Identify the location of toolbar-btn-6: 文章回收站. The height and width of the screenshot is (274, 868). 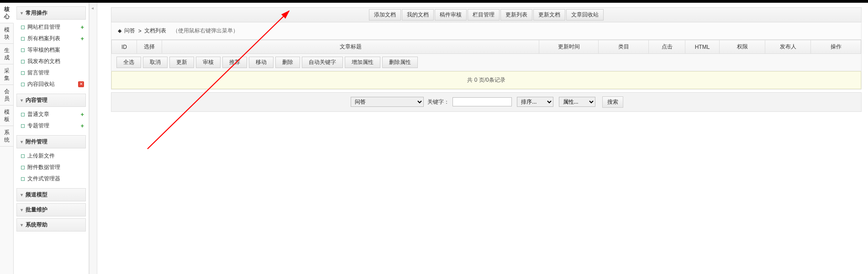
(585, 15).